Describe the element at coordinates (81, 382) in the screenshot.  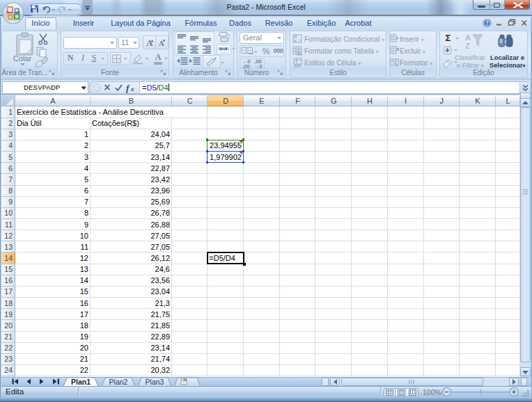
I see `svg-text: Plan1` at that location.